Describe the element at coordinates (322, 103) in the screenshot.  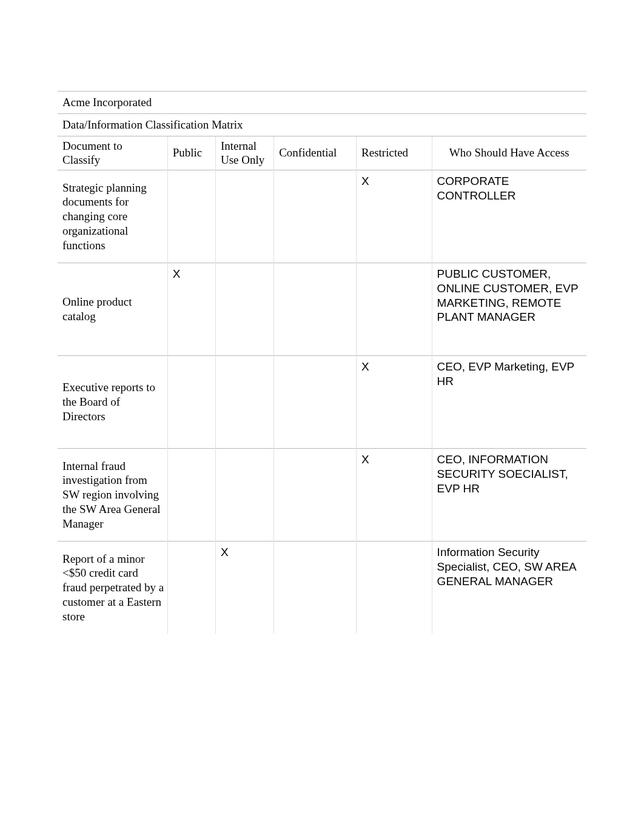
I see `company-row: Acme Incorporated` at that location.